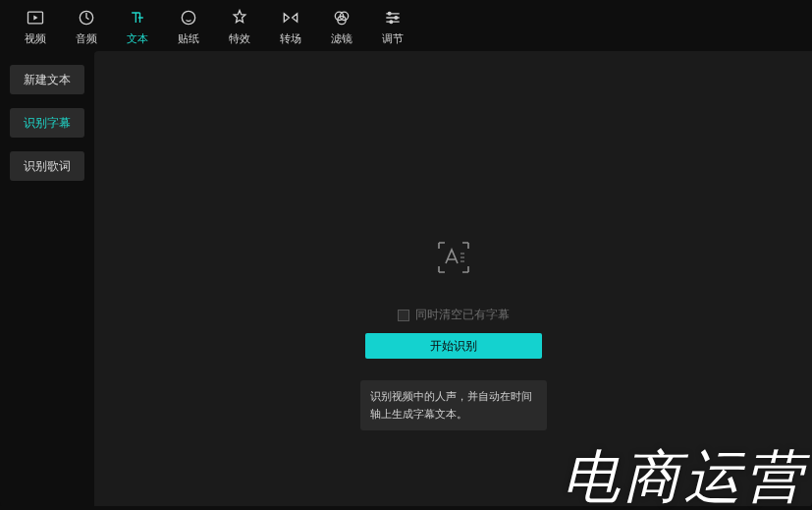 This screenshot has width=812, height=510. I want to click on transition-icon, so click(291, 18).